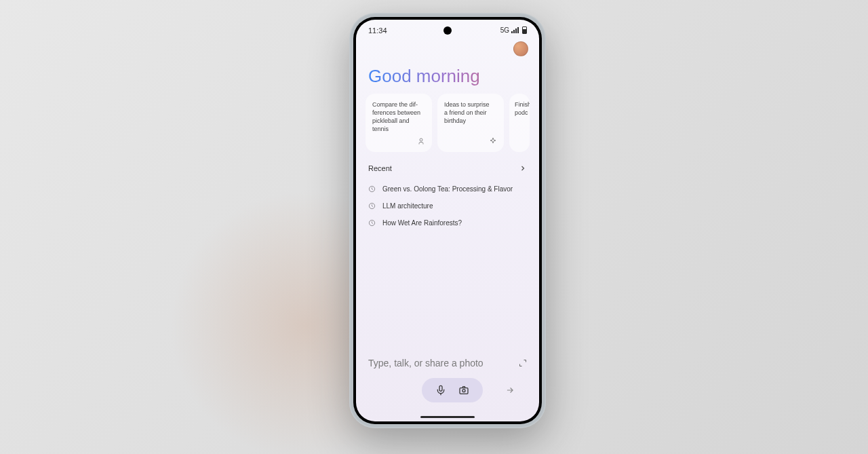  What do you see at coordinates (522, 109) in the screenshot?
I see `suggestion-text: Finish podc` at bounding box center [522, 109].